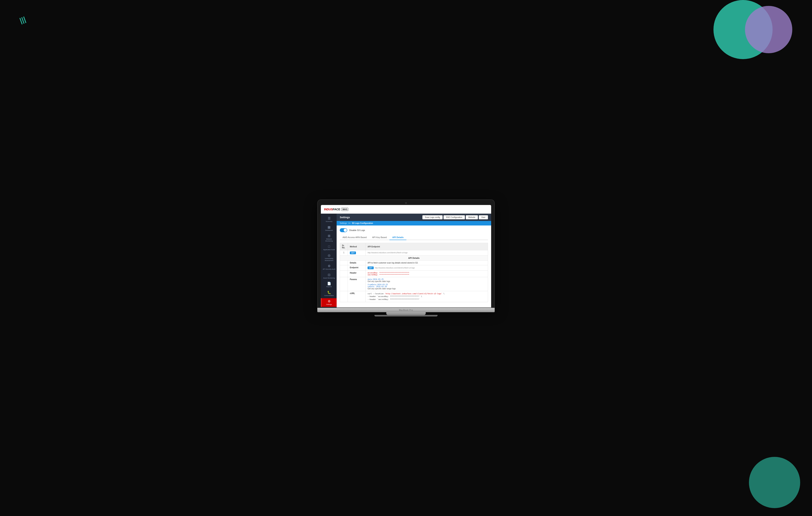 The image size is (812, 516). I want to click on sidebar-label-malware: Malware Monitoring, so click(329, 240).